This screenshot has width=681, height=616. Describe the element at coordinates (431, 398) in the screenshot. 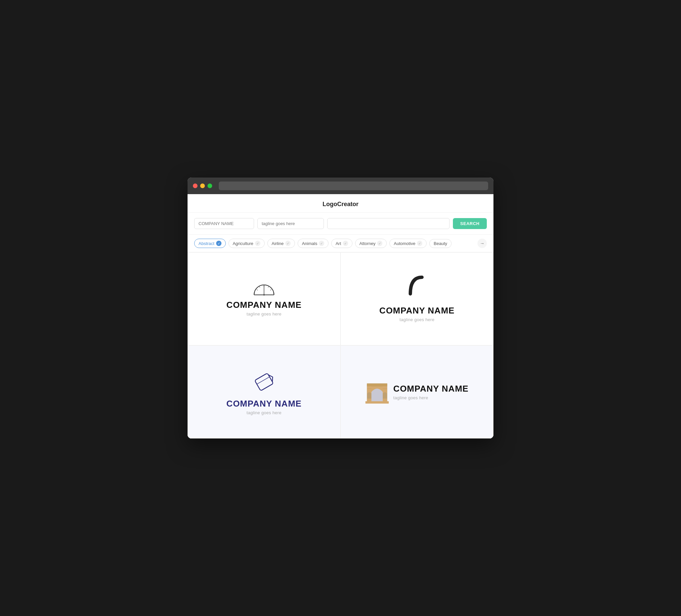

I see `logo4-tagline: tagline goes here` at that location.